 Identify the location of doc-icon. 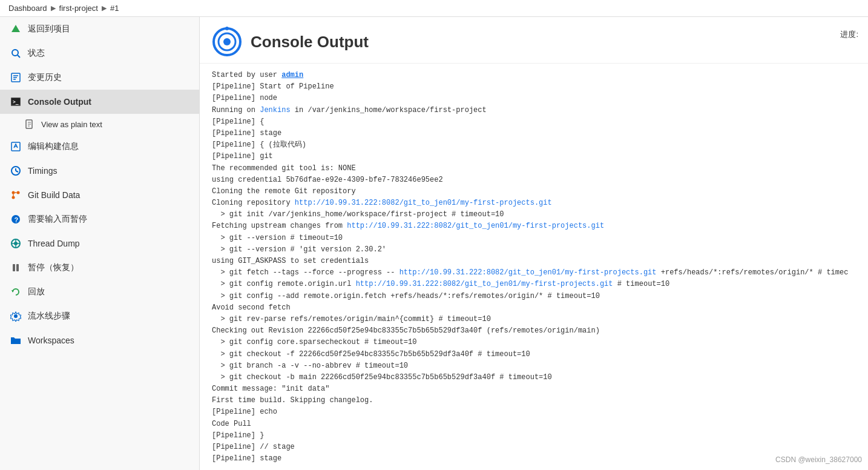
(30, 124).